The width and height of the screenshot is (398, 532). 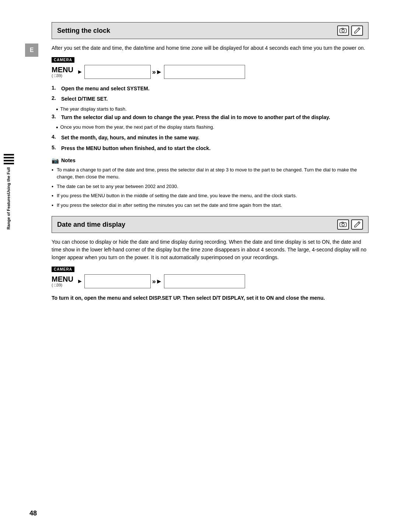 I want to click on note-3: If you press the MENU button in the midd…, so click(x=210, y=196).